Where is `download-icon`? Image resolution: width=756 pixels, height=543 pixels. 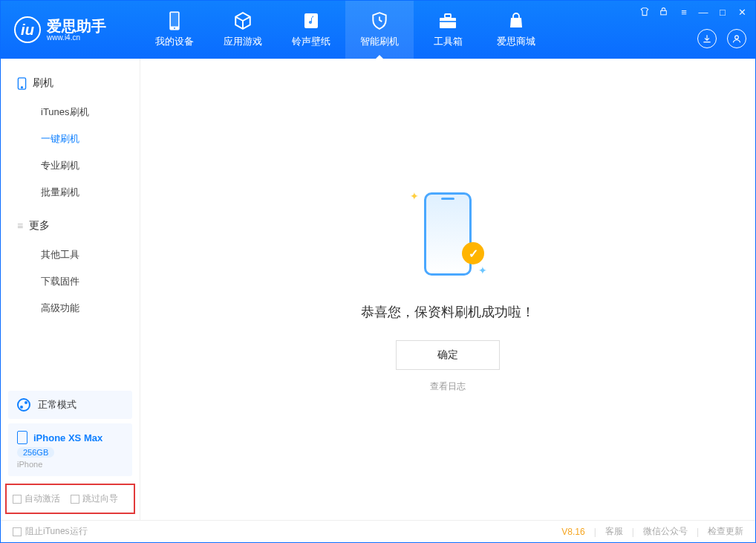
download-icon is located at coordinates (707, 39).